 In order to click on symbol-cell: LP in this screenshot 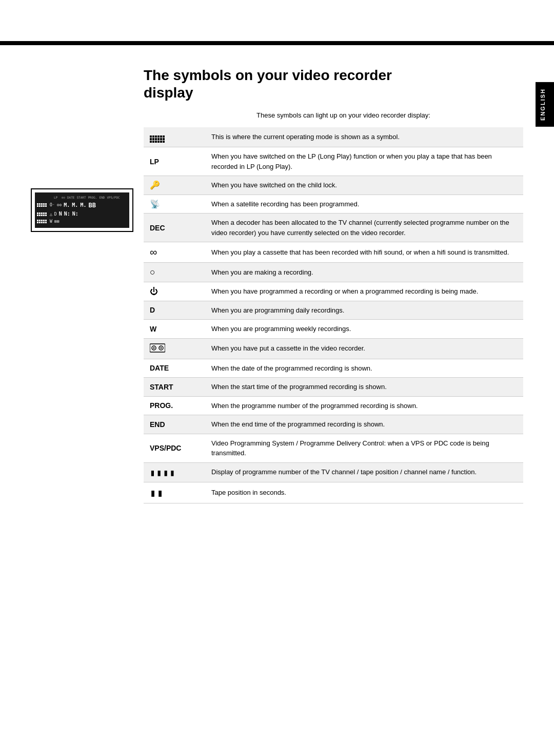, I will do `click(174, 162)`.